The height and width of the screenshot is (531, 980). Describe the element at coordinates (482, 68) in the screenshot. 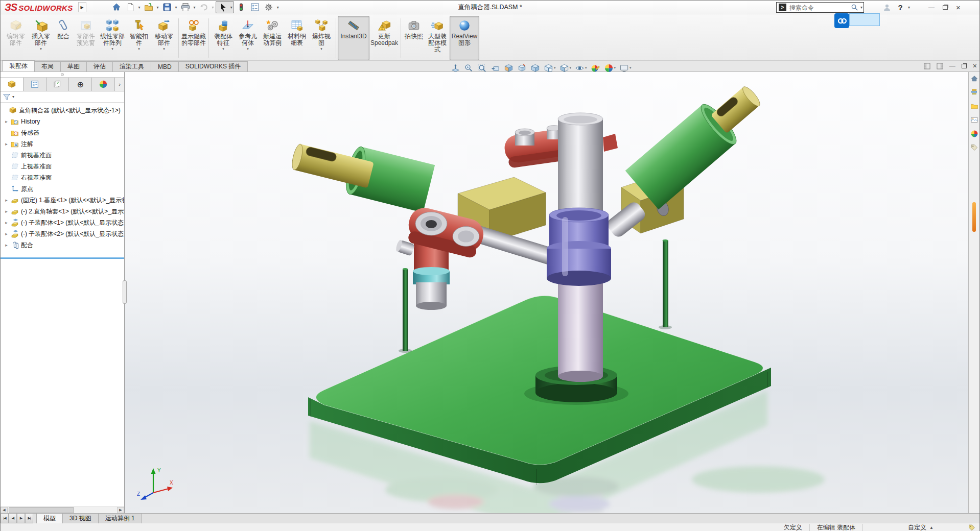

I see `magnifier-icon` at that location.